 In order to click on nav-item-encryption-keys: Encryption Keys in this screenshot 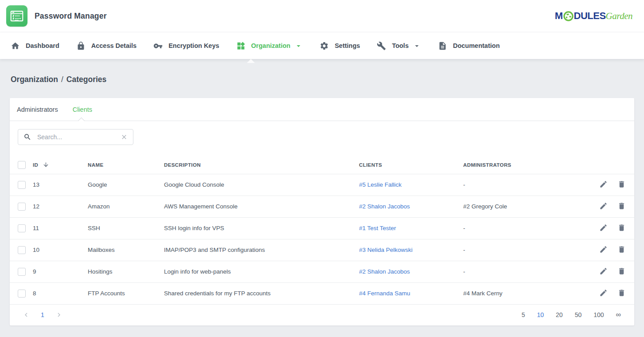, I will do `click(186, 46)`.